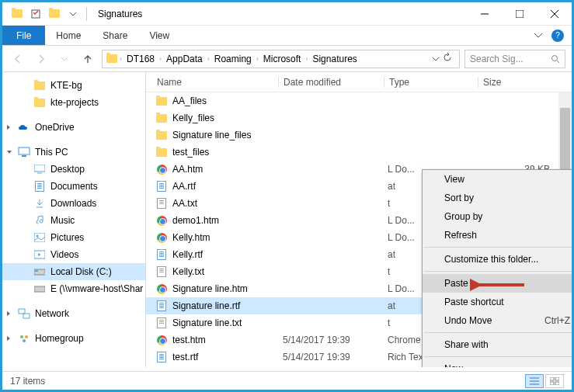 This screenshot has height=392, width=574. Describe the element at coordinates (331, 82) in the screenshot. I see `column-date: Date modified` at that location.